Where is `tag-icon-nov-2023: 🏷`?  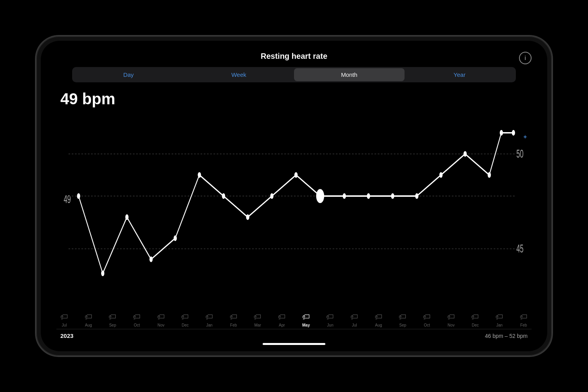 tag-icon-nov-2023: 🏷 is located at coordinates (161, 317).